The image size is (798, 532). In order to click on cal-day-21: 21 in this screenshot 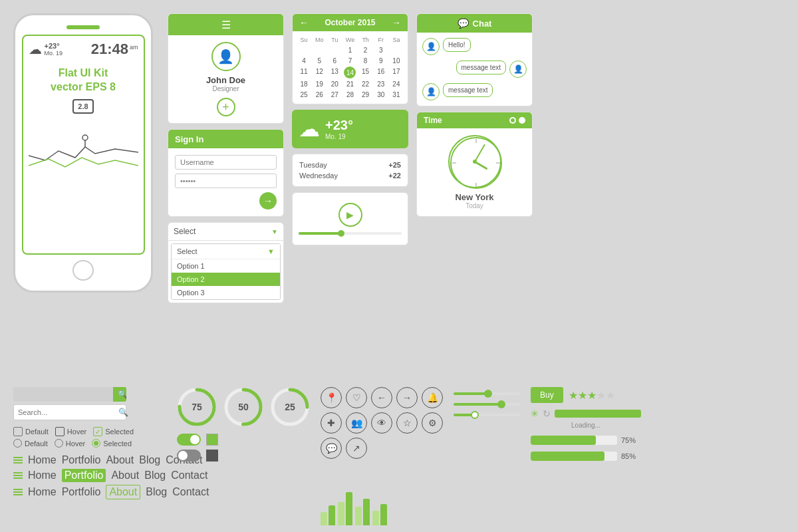, I will do `click(350, 84)`.